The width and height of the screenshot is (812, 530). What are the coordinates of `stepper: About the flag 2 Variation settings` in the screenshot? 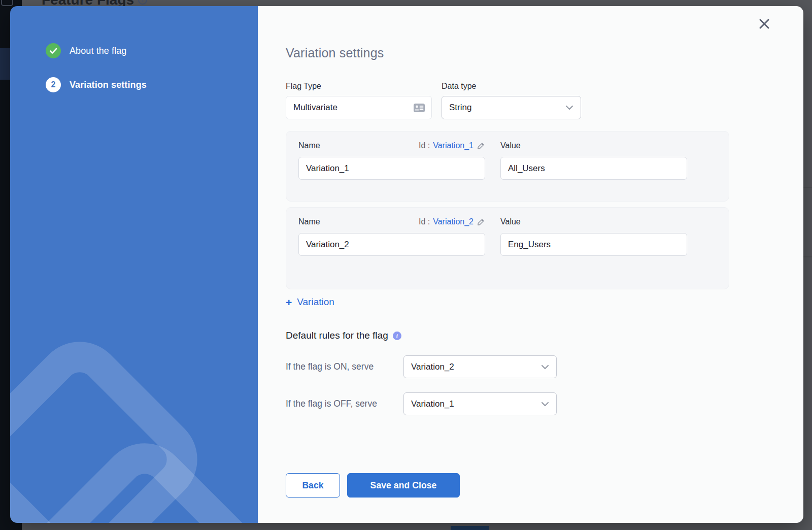 It's located at (96, 68).